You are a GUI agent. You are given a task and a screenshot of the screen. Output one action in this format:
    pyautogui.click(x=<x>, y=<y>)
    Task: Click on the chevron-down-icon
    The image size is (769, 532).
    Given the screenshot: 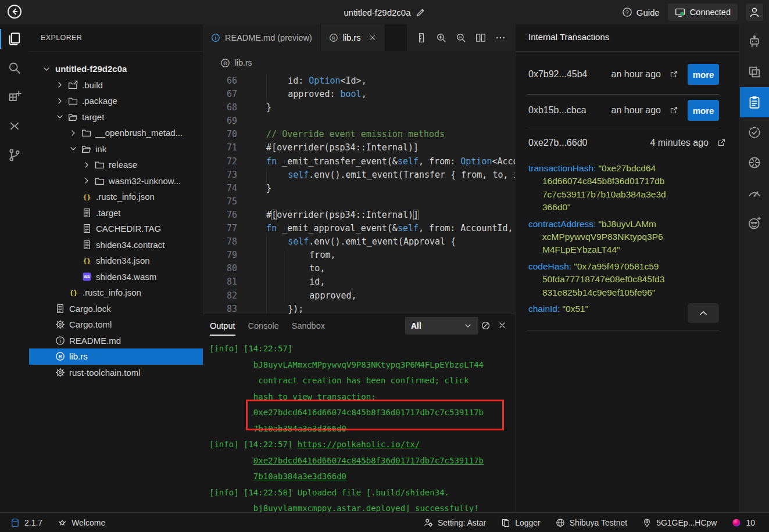 What is the action you would take?
    pyautogui.click(x=48, y=69)
    